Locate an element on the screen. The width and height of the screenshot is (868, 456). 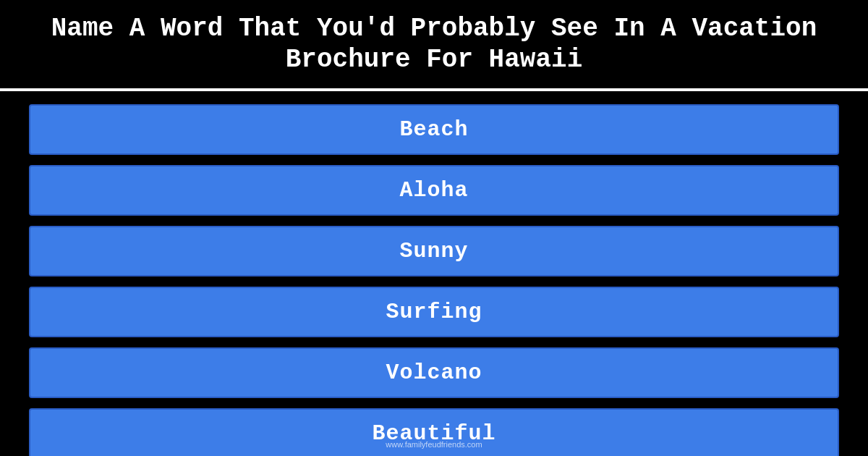
answer-label: Surfing is located at coordinates (434, 312).